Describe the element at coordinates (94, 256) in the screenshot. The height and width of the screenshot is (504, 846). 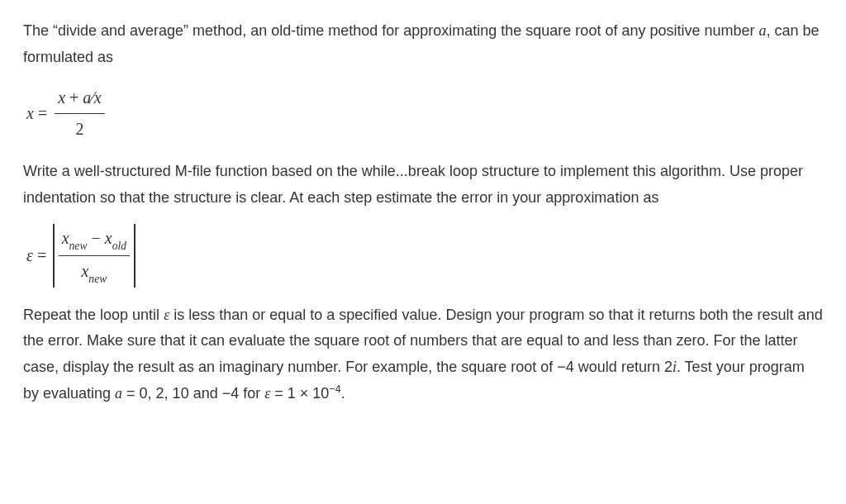
I see `eq2-fraction: xnew − xold xnew` at that location.